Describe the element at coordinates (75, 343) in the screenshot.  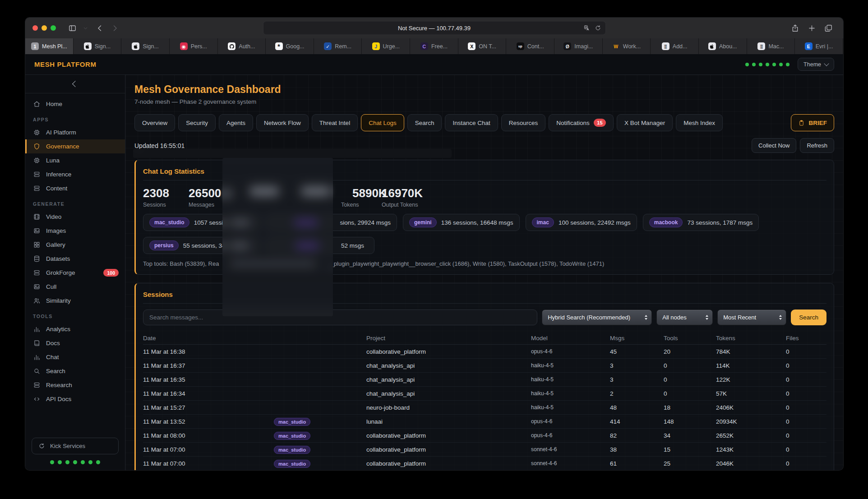
I see `sidebar-item-docs: Docs` at that location.